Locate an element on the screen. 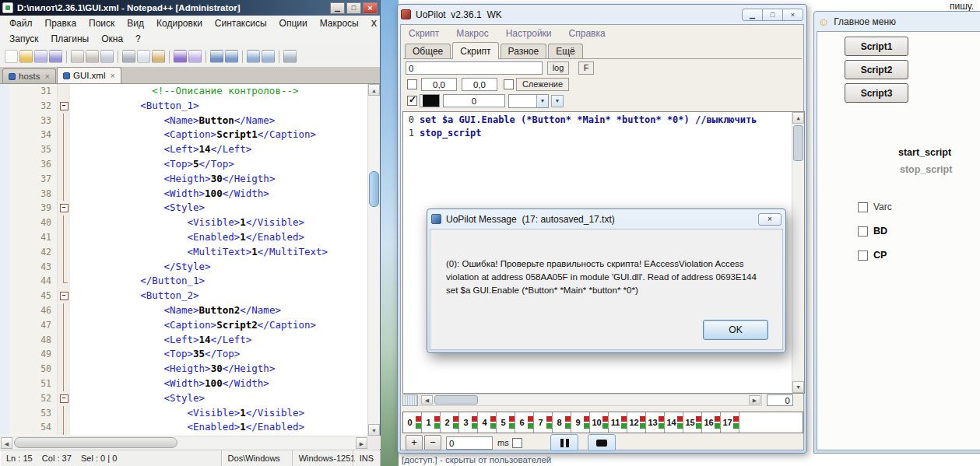  record-slot: 9 is located at coordinates (581, 422).